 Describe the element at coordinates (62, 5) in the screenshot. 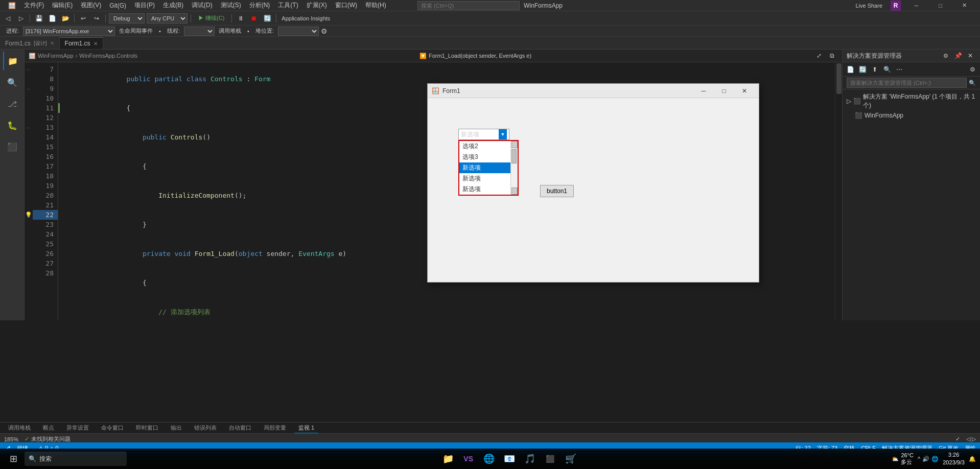

I see `menu-edit: 编辑(E)` at that location.